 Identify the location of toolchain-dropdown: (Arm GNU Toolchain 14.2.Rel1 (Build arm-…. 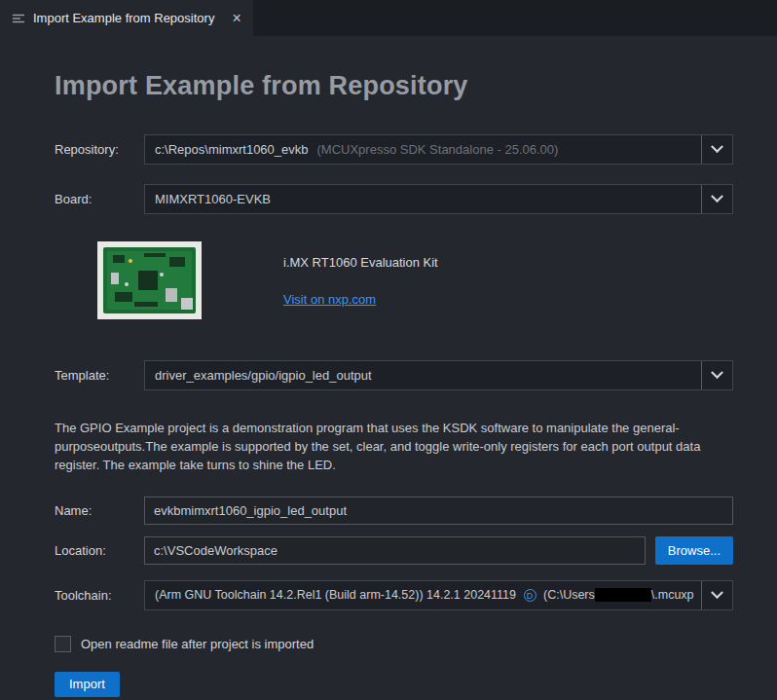
(438, 596).